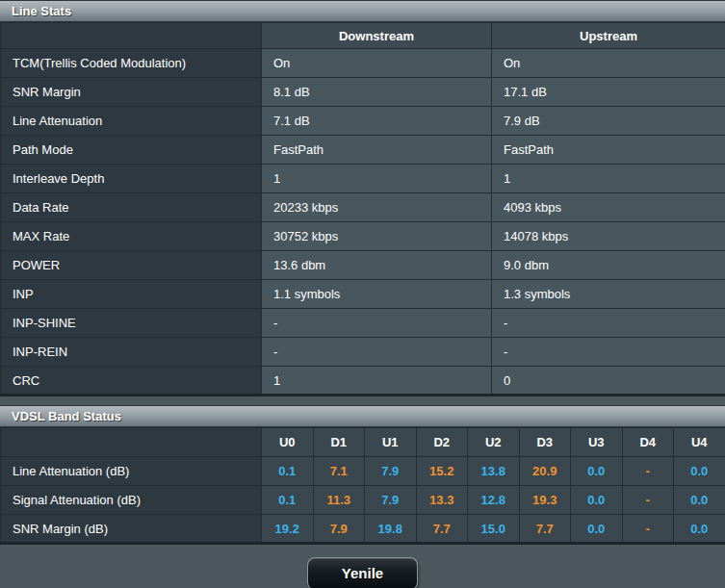  What do you see at coordinates (363, 179) in the screenshot?
I see `table-row-interleave-depth: Interleave Depth 1 1` at bounding box center [363, 179].